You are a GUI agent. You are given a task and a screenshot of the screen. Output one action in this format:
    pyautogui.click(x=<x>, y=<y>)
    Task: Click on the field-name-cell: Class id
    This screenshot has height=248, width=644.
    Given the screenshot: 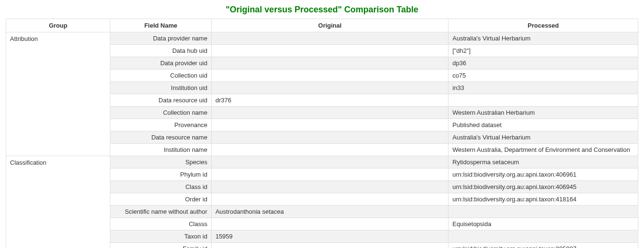 What is the action you would take?
    pyautogui.click(x=161, y=187)
    